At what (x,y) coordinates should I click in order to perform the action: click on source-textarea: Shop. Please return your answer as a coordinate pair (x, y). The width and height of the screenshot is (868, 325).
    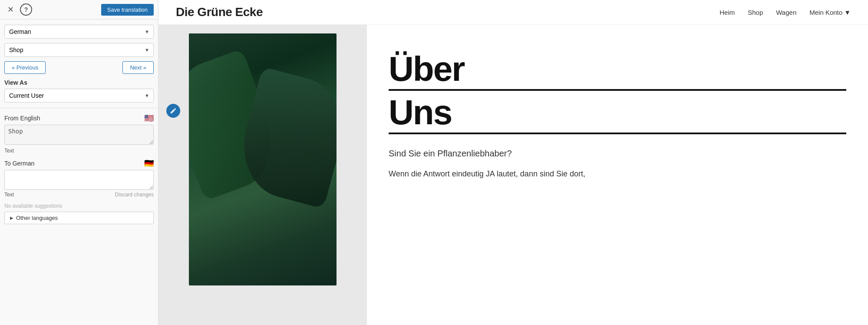
    Looking at the image, I should click on (79, 135).